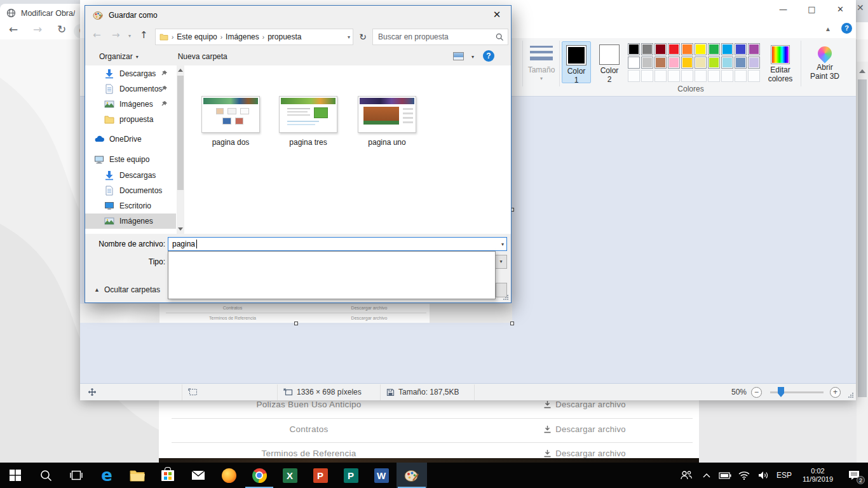 The image size is (868, 488). Describe the element at coordinates (62, 29) in the screenshot. I see `reload-icon: ↻` at that location.